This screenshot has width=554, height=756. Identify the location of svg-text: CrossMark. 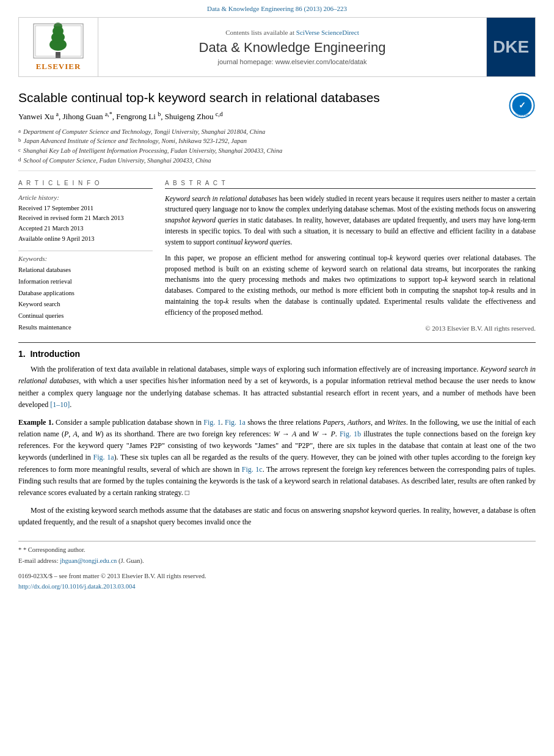
(522, 115).